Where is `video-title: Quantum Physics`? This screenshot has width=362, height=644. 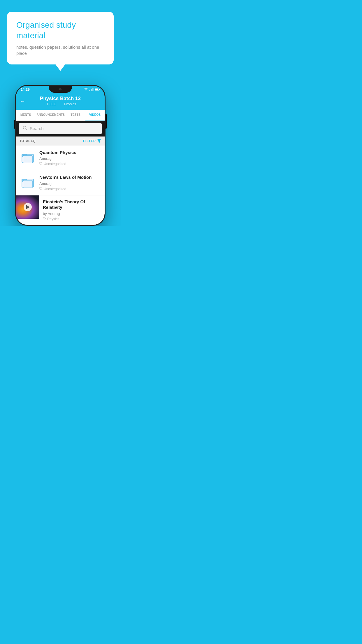 video-title: Quantum Physics is located at coordinates (70, 153).